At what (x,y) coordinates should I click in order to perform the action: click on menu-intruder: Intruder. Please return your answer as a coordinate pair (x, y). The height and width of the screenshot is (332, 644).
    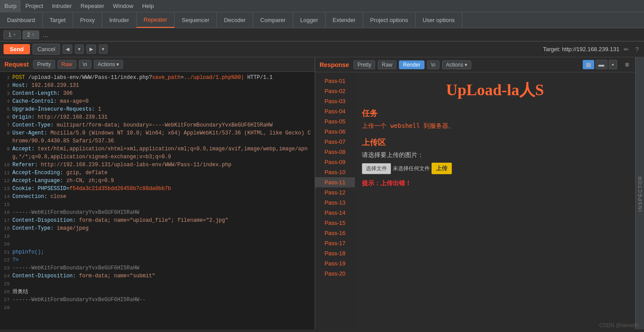
    Looking at the image, I should click on (62, 6).